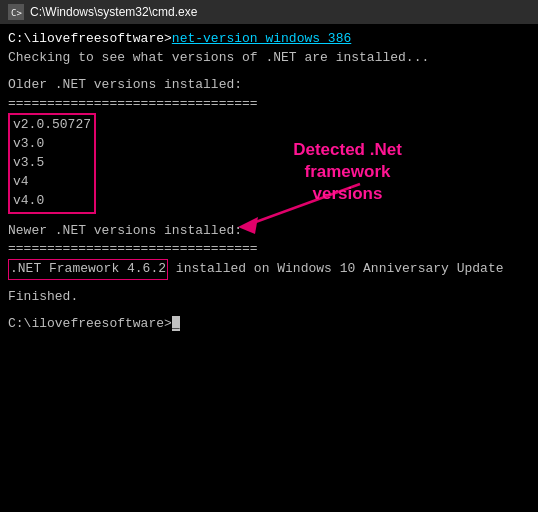 This screenshot has height=512, width=538. What do you see at coordinates (269, 86) in the screenshot?
I see `cmd-line-older-header: Older .NET versions installed:` at bounding box center [269, 86].